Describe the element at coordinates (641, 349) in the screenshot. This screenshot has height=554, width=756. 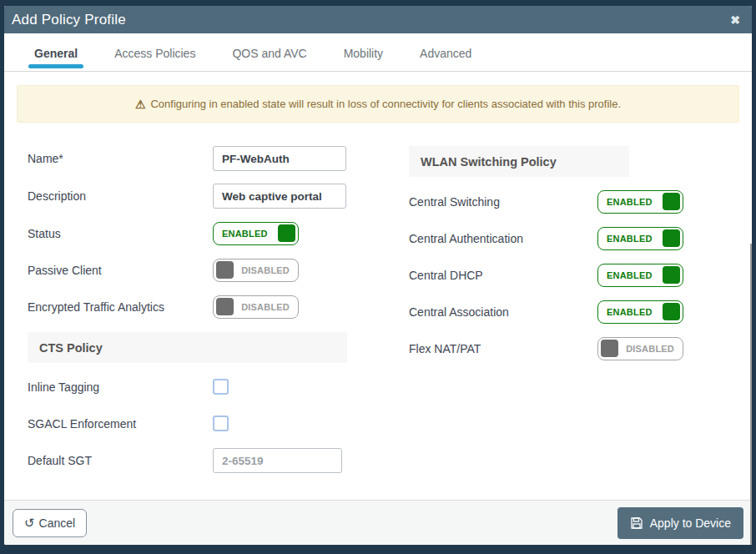
I see `flex-nat-pat-toggle: DISABLED` at that location.